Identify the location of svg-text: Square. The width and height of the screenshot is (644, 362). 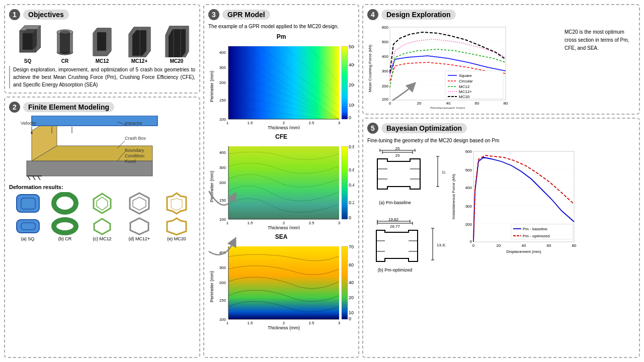
(465, 75).